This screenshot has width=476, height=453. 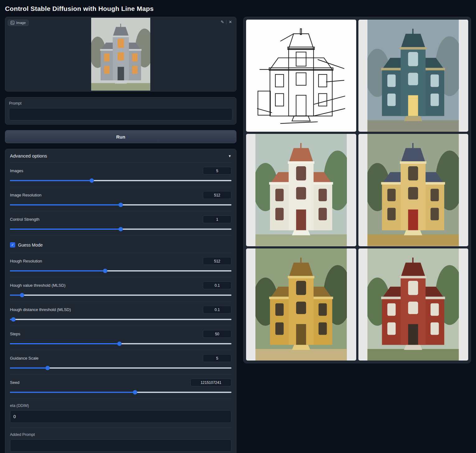 I want to click on eta-ddim-input, so click(x=121, y=417).